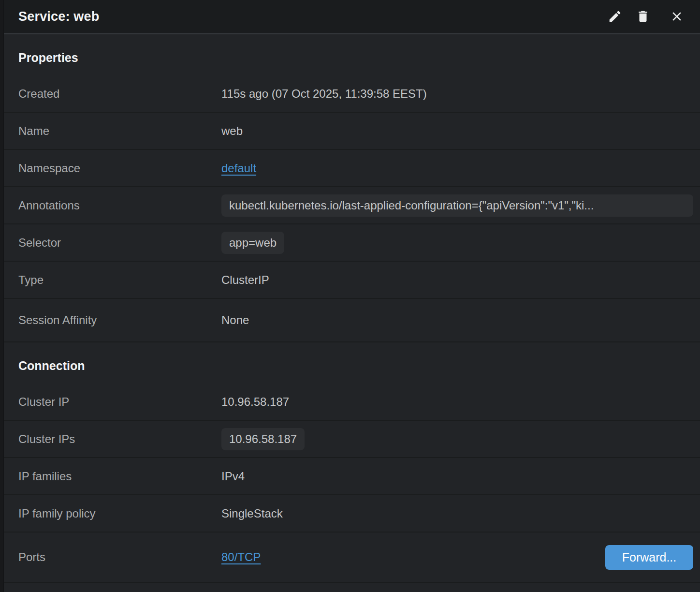 This screenshot has height=592, width=700. What do you see at coordinates (120, 557) in the screenshot?
I see `row-ports-label: Ports` at bounding box center [120, 557].